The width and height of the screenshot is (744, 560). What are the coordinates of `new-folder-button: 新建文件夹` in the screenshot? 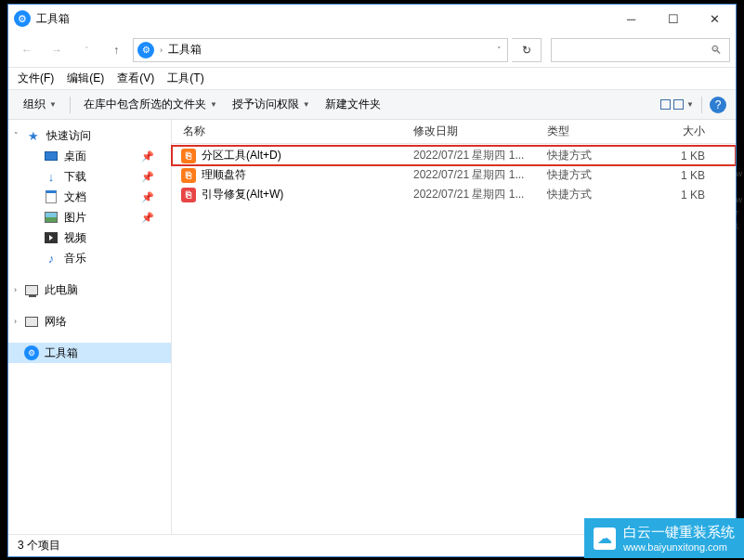 It's located at (353, 104).